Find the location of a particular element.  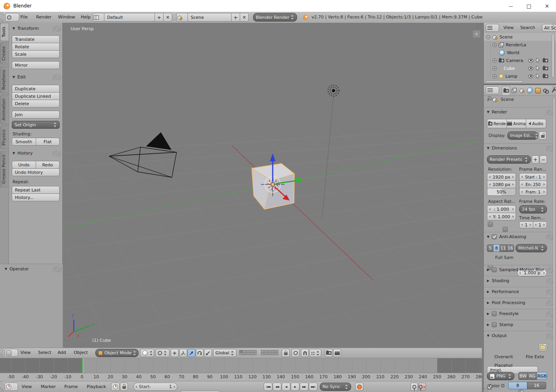

preset-add-button: + is located at coordinates (535, 159).